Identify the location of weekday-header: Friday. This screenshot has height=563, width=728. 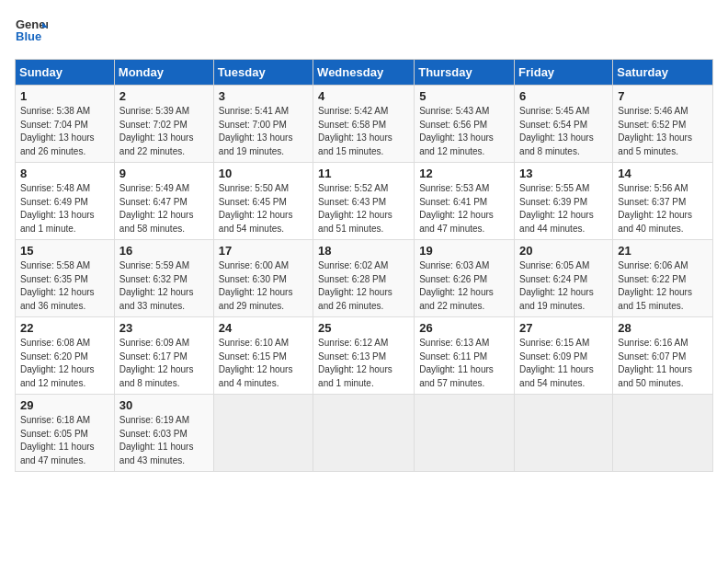
(564, 73).